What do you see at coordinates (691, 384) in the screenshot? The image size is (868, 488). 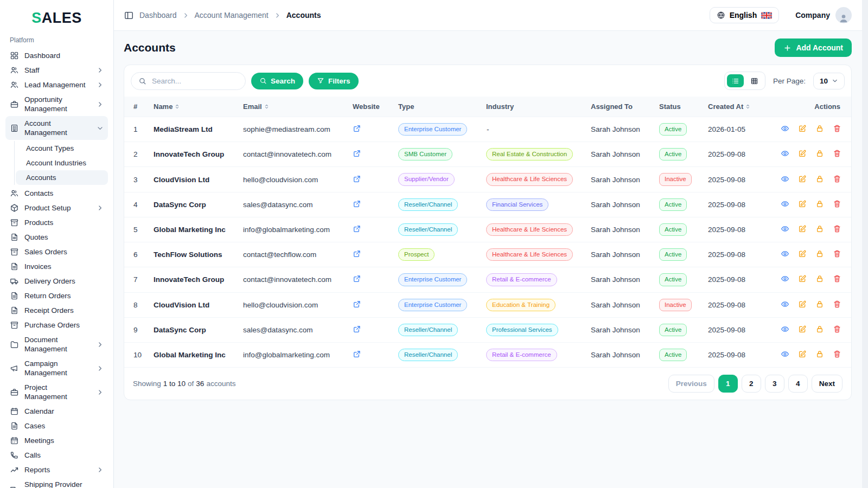 I see `previous-page-button: Previous` at bounding box center [691, 384].